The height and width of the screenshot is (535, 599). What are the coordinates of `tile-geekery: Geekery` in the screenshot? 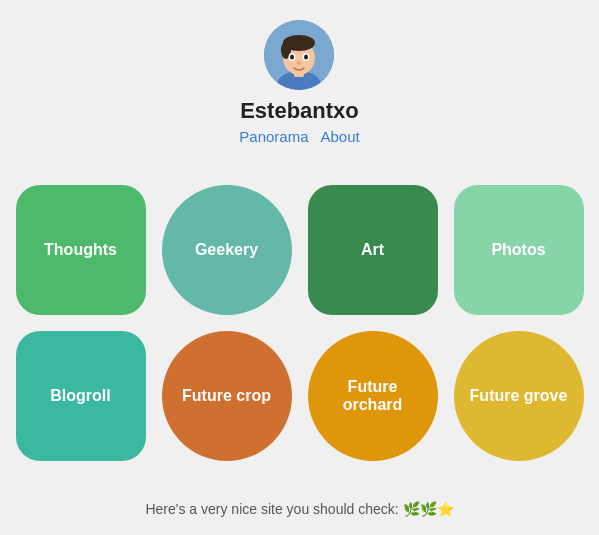 It's located at (227, 250).